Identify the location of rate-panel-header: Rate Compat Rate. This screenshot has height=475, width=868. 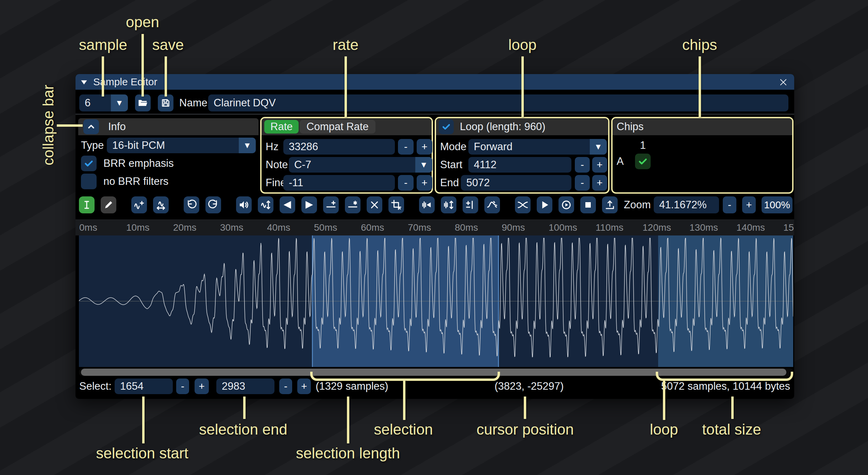
(347, 127).